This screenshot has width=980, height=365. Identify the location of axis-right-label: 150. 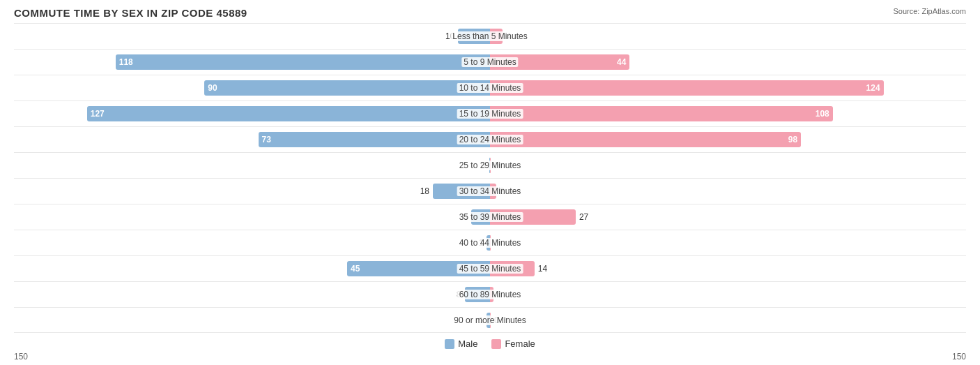
(959, 357).